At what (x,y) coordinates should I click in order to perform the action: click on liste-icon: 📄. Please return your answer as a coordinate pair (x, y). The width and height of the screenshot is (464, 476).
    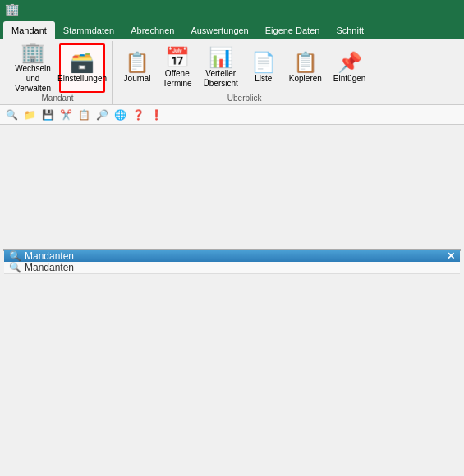
    Looking at the image, I should click on (264, 62).